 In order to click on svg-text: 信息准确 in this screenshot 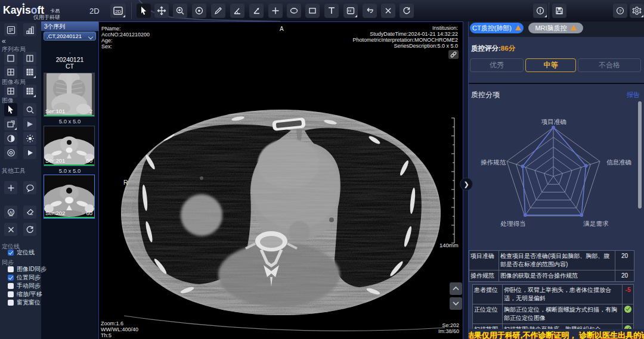, I will do `click(619, 162)`.